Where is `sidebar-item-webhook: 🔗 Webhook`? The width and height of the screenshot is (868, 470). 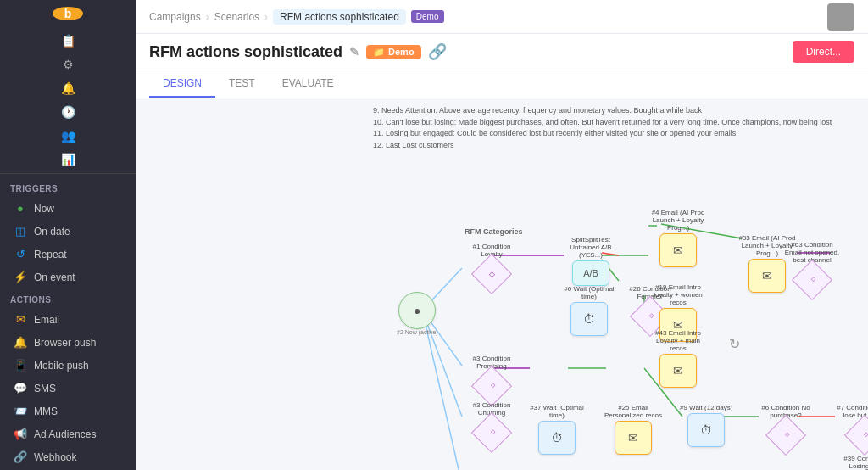
sidebar-item-webhook: 🔗 Webhook is located at coordinates (68, 456).